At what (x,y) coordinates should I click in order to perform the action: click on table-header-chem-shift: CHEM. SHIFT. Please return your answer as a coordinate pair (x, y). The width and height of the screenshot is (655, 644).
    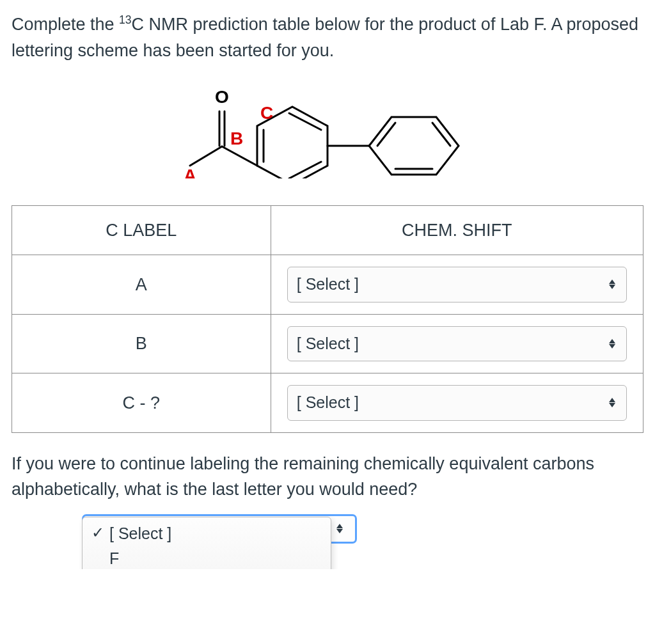
    Looking at the image, I should click on (457, 230).